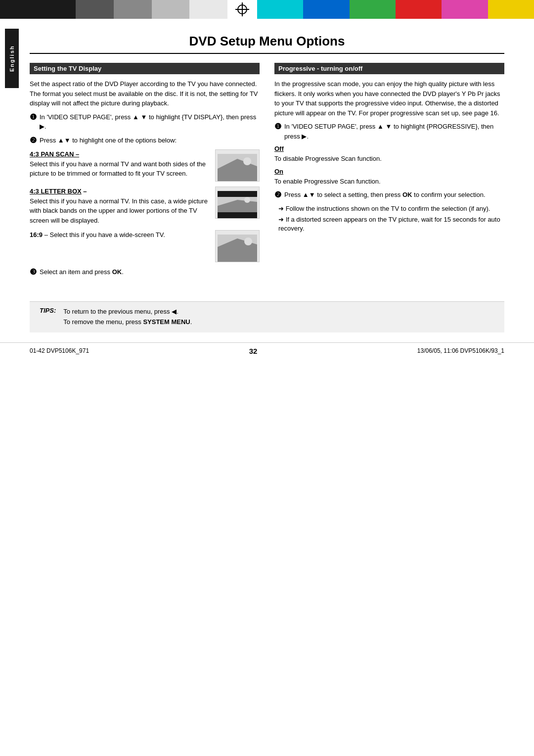  What do you see at coordinates (278, 195) in the screenshot?
I see `right-step2-num: ❷` at bounding box center [278, 195].